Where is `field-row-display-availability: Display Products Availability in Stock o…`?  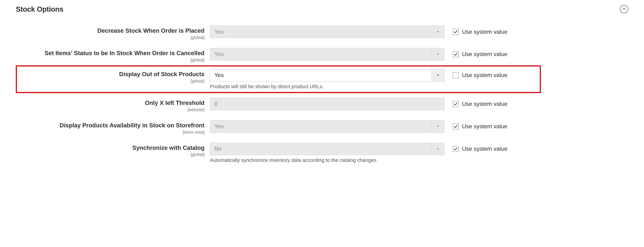
field-row-display-availability: Display Products Availability in Stock o… is located at coordinates (322, 128).